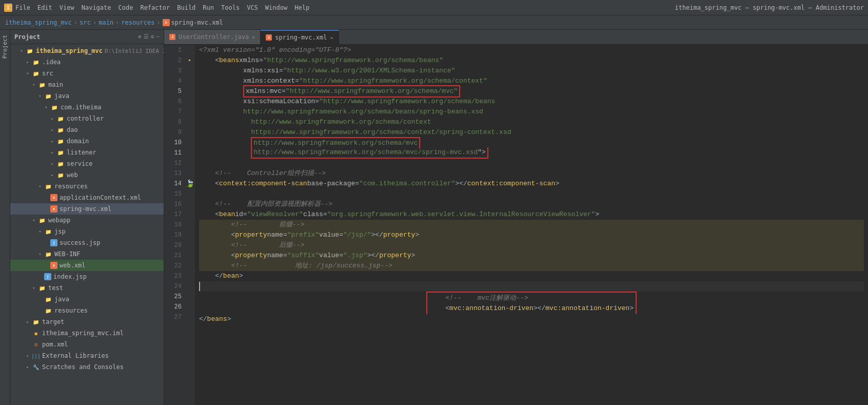  What do you see at coordinates (85, 23) in the screenshot?
I see `breadcrumb-src: src` at bounding box center [85, 23].